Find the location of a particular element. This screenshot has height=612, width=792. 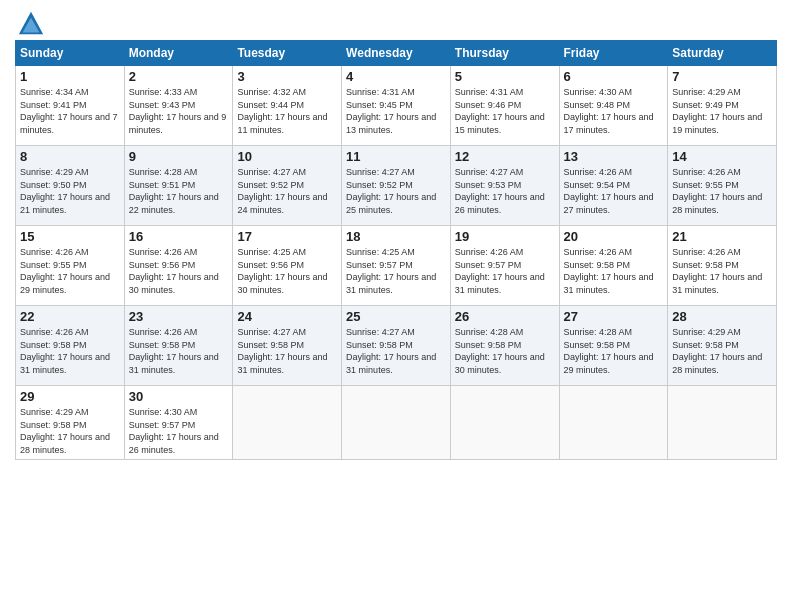

day-number: 29 is located at coordinates (70, 396).